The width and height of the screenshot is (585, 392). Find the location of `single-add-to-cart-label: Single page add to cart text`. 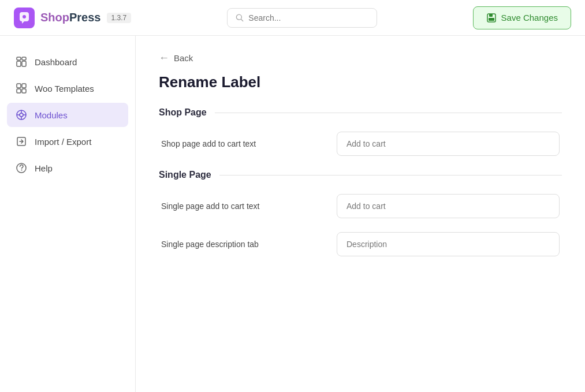

single-add-to-cart-label: Single page add to cart text is located at coordinates (242, 206).